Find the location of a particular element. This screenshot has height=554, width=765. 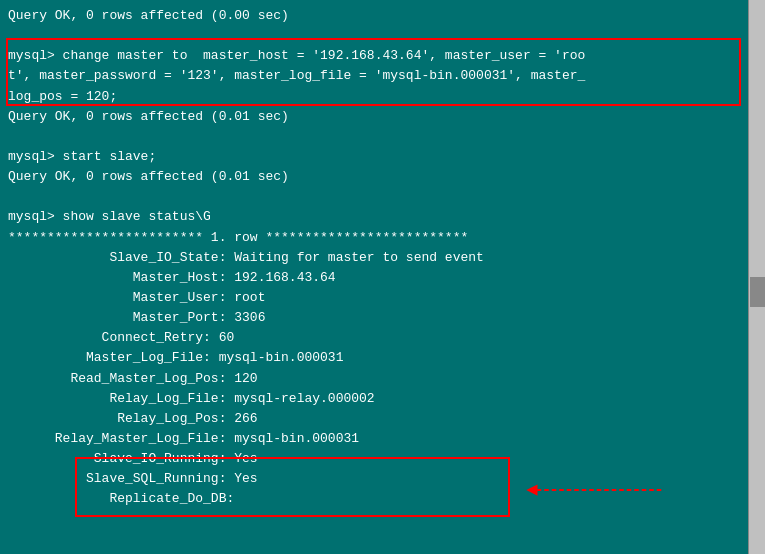

line-5: Query OK, 0 rows affected (0.01 sec) is located at coordinates (374, 117).